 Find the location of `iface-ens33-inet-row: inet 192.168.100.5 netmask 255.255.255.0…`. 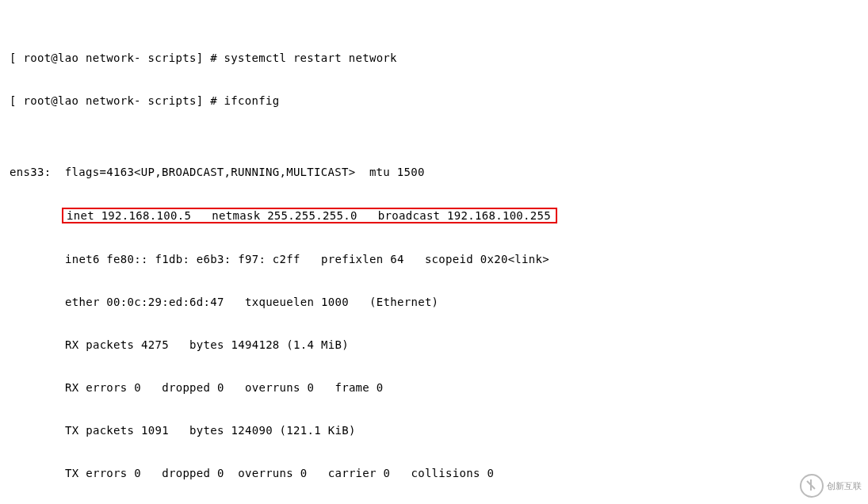

iface-ens33-inet-row: inet 192.168.100.5 netmask 255.255.255.0… is located at coordinates (466, 216).